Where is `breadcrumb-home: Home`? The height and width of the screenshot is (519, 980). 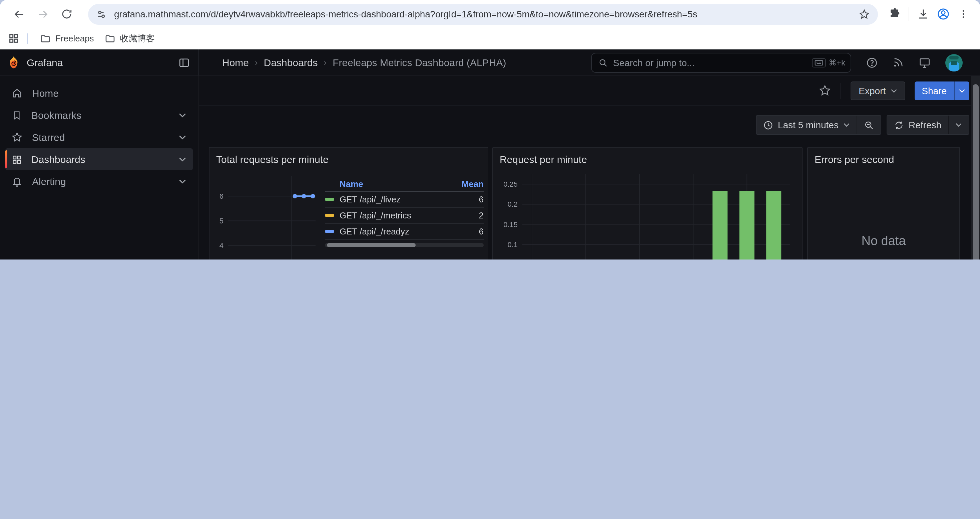
breadcrumb-home: Home is located at coordinates (235, 62).